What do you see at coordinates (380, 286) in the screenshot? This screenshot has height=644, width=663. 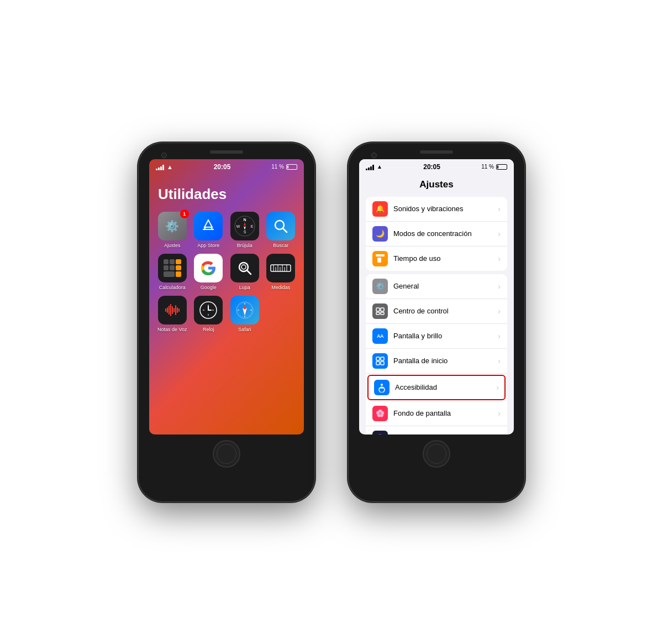 I see `settings-icon-general: ⚙️` at bounding box center [380, 286].